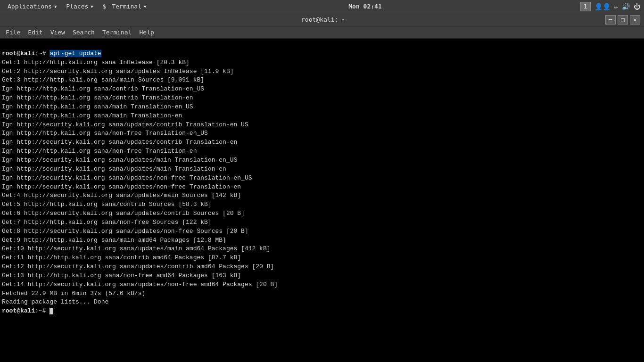 This screenshot has width=644, height=362. Describe the element at coordinates (107, 205) in the screenshot. I see `output-line-17: Get:5 http://http.kali.org sana/contrib …` at that location.